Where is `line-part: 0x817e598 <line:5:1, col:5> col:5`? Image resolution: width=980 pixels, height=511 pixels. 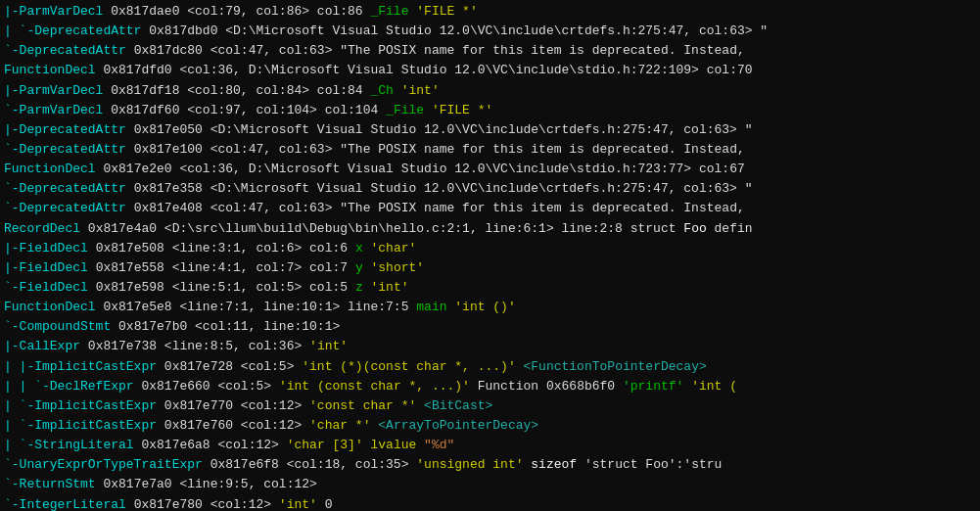 line-part: 0x817e598 <line:5:1, col:5> col:5 is located at coordinates (225, 288).